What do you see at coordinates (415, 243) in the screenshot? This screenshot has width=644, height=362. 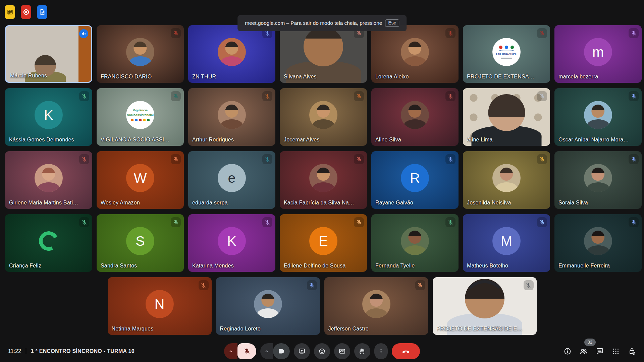 I see `participant-tile: Fernanda Tyelle` at bounding box center [415, 243].